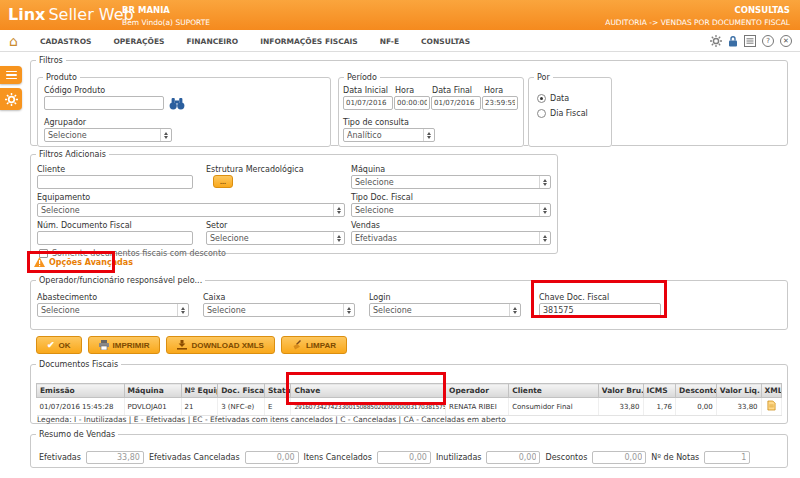 This screenshot has height=478, width=800. What do you see at coordinates (451, 238) in the screenshot?
I see `vendas-select: Efetivadas` at bounding box center [451, 238].